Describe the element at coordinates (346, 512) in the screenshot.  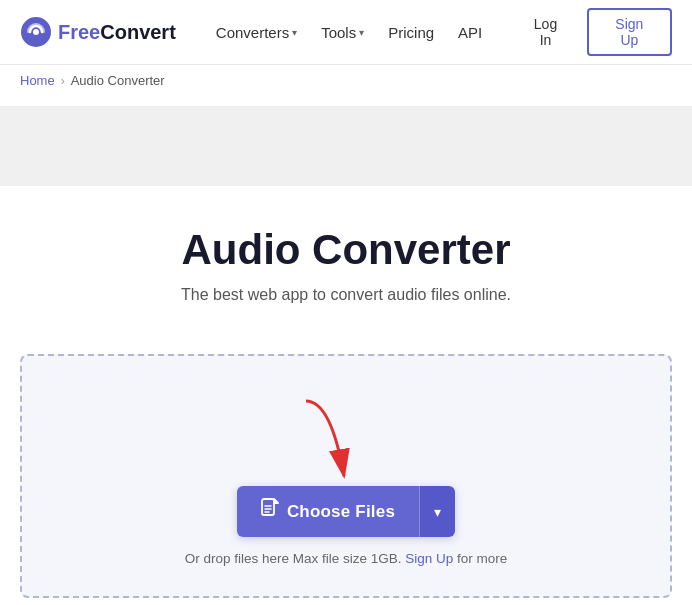
I see `choose-files-group: Choose Files ▾` at that location.